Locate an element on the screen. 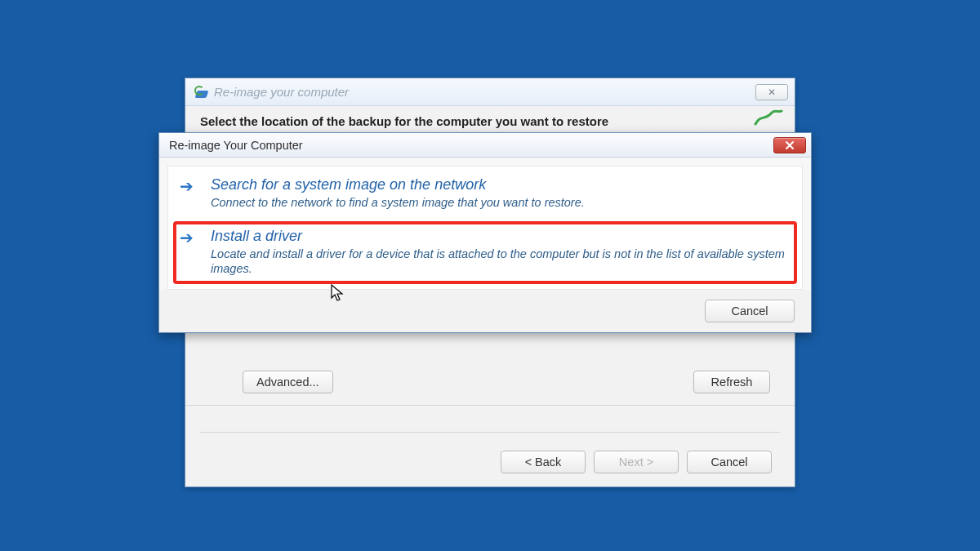 The image size is (980, 551). close-button-back: ✕ is located at coordinates (772, 92).